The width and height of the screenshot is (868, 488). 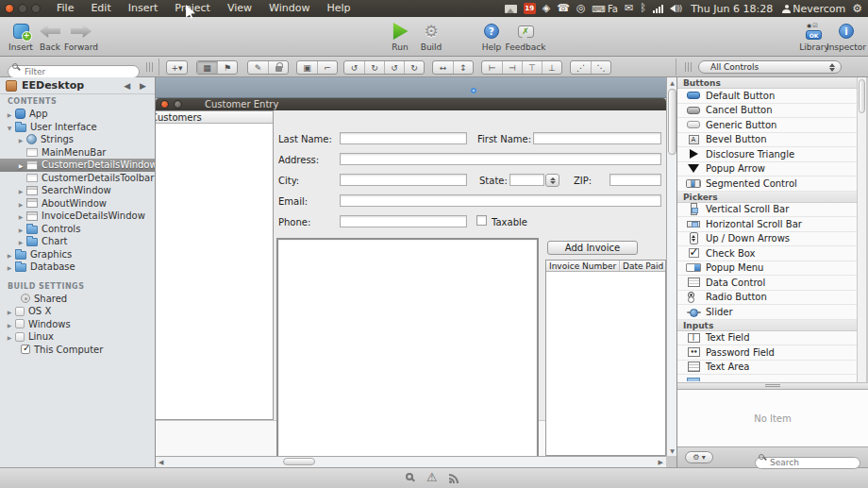 What do you see at coordinates (77, 325) in the screenshot?
I see `sidebar-item-windows: Windows` at bounding box center [77, 325].